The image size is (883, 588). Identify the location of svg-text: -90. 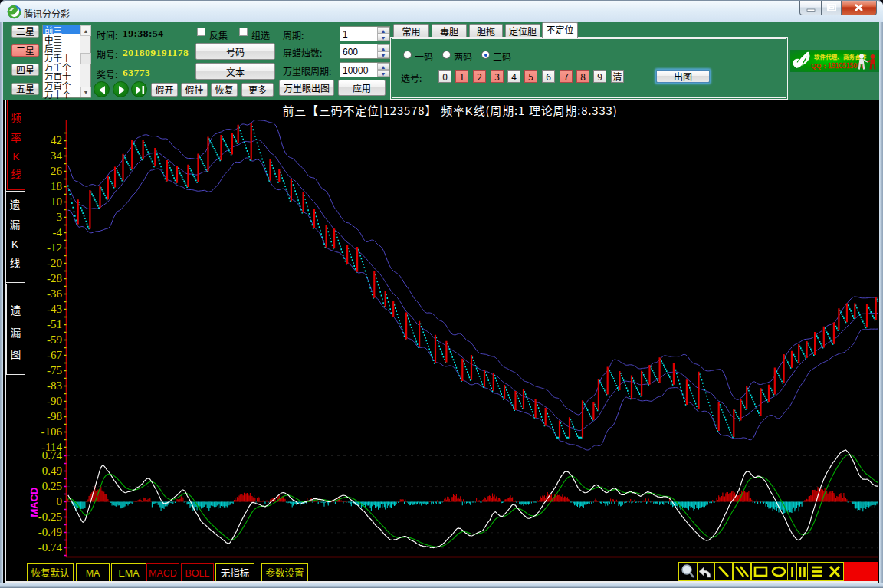
(54, 401).